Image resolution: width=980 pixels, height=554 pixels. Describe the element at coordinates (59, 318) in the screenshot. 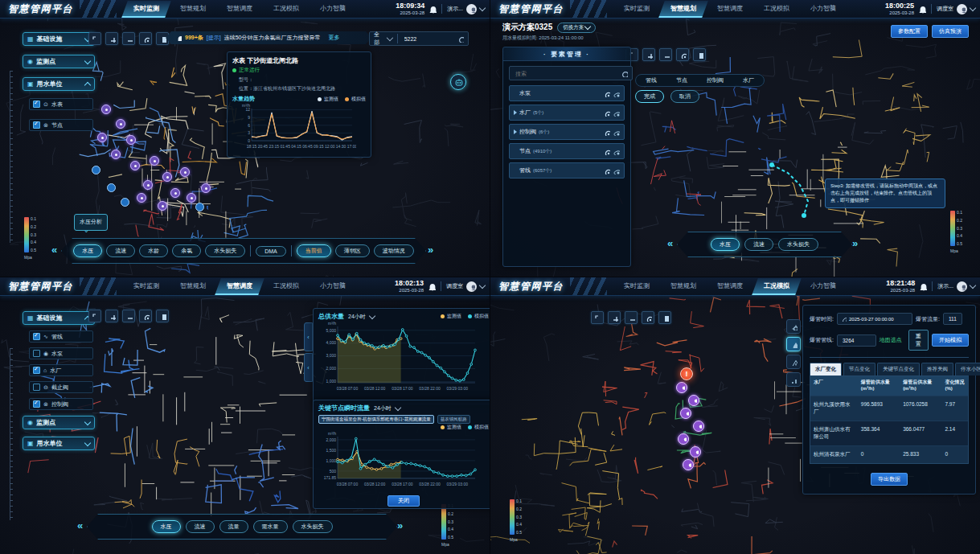

I see `sidebar-group-infrastructure: ▦ 基础设施` at that location.